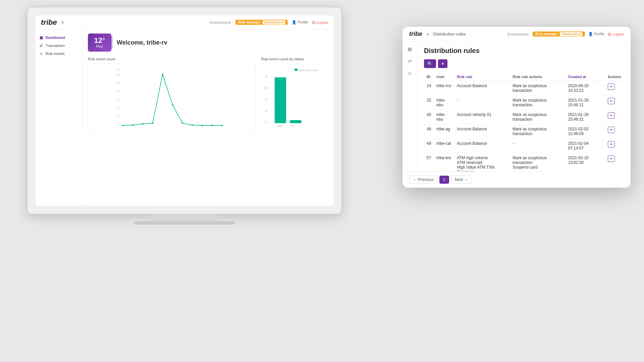 This screenshot has height=362, width=644. What do you see at coordinates (118, 100) in the screenshot?
I see `svg-text: 8` at bounding box center [118, 100].